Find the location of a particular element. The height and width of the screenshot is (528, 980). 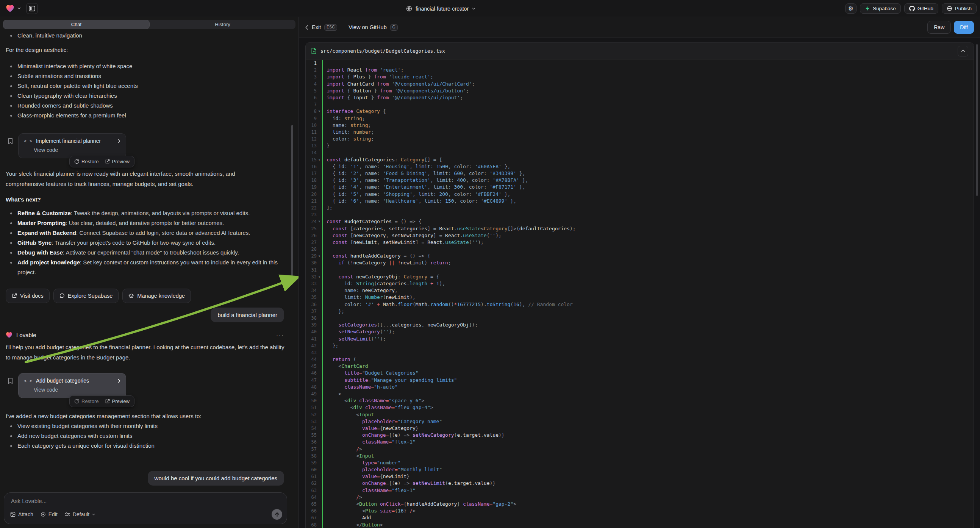

edit-button: Edit is located at coordinates (49, 514).